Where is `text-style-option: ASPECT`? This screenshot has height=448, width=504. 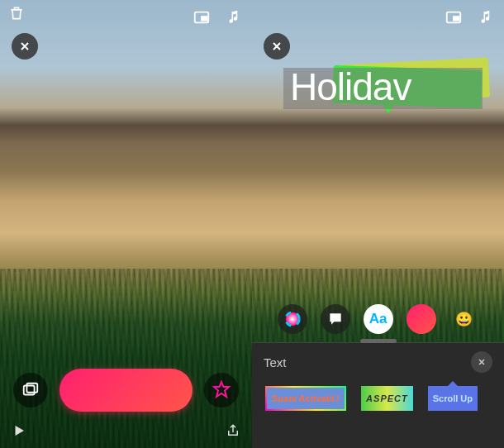 text-style-option: ASPECT is located at coordinates (387, 398).